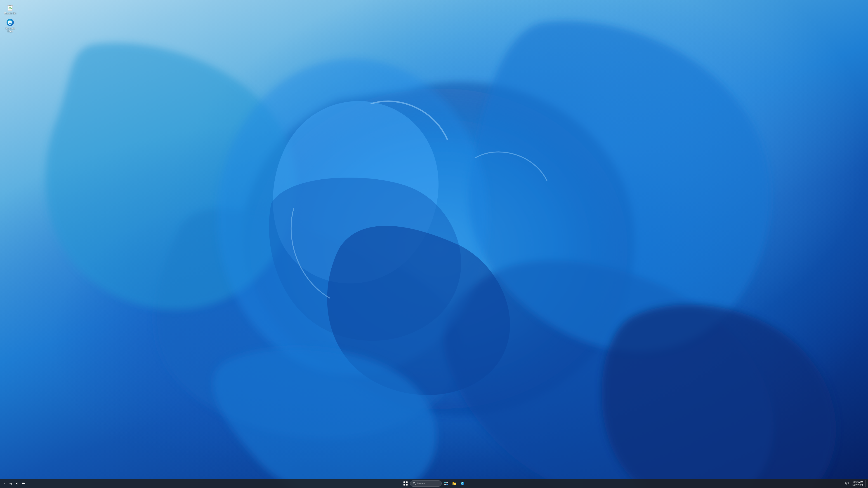 The image size is (868, 488). I want to click on edge-icon: Microsoft Edge, so click(10, 26).